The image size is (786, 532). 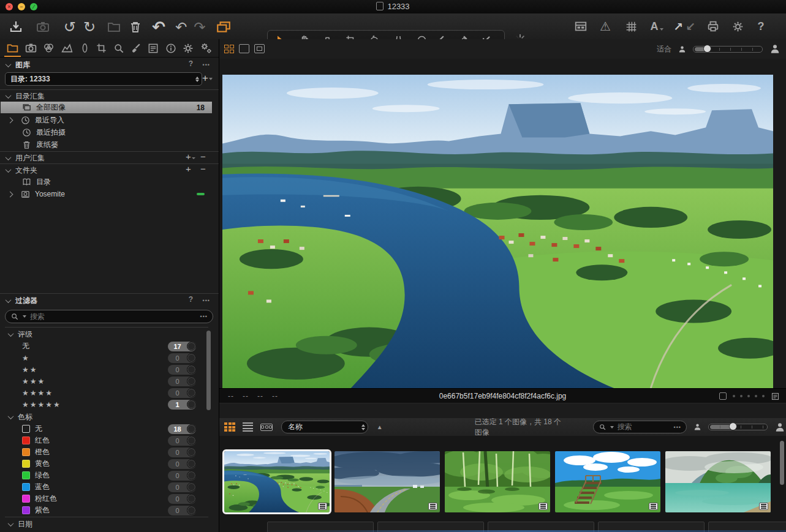 I want to click on remove-user-collection-button: −, so click(x=203, y=157).